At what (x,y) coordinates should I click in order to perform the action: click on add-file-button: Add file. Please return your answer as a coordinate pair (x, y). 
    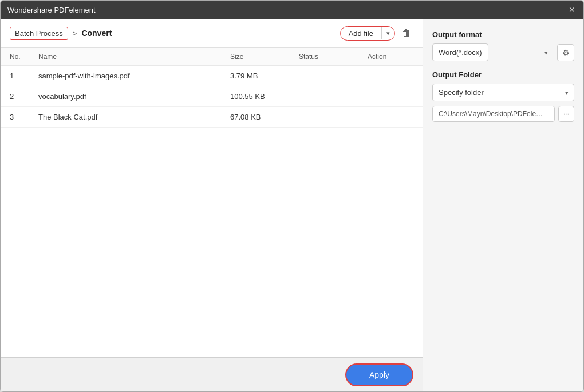
    Looking at the image, I should click on (361, 33).